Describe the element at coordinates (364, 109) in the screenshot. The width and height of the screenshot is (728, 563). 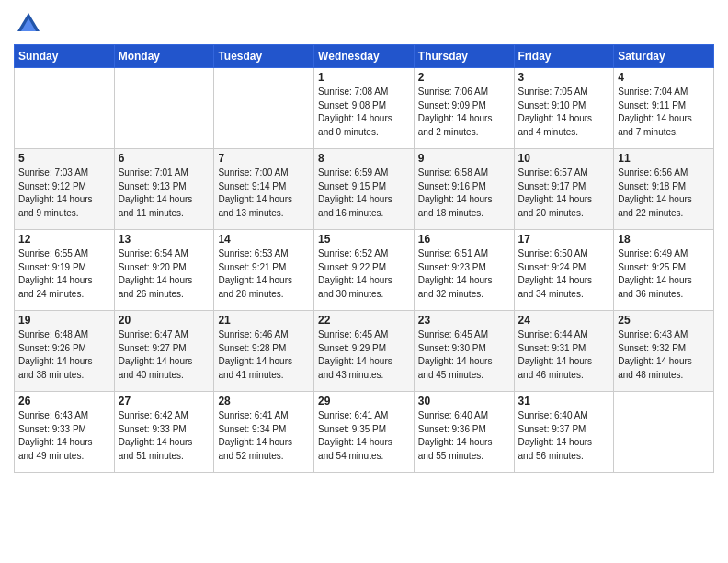
I see `day-cell: 1Sunrise: 7:08 AM Sunset: 9:08 PM Daylig…` at that location.